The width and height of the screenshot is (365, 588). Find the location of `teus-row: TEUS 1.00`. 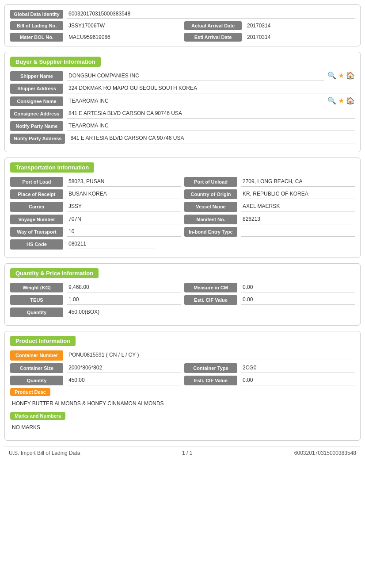

teus-row: TEUS 1.00 is located at coordinates (95, 300).